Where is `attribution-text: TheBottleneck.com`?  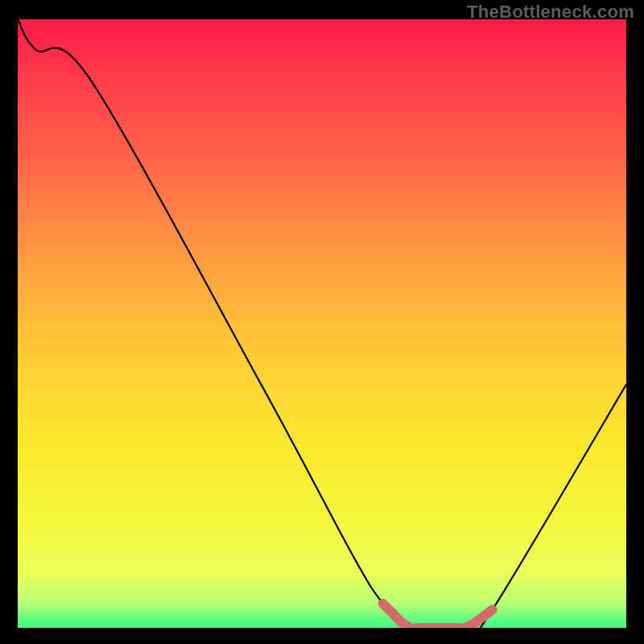 attribution-text: TheBottleneck.com is located at coordinates (551, 12).